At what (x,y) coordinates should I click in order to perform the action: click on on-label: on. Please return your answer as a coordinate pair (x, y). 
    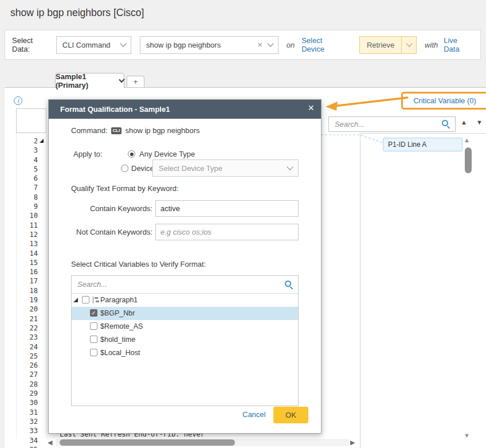
    Looking at the image, I should click on (291, 45).